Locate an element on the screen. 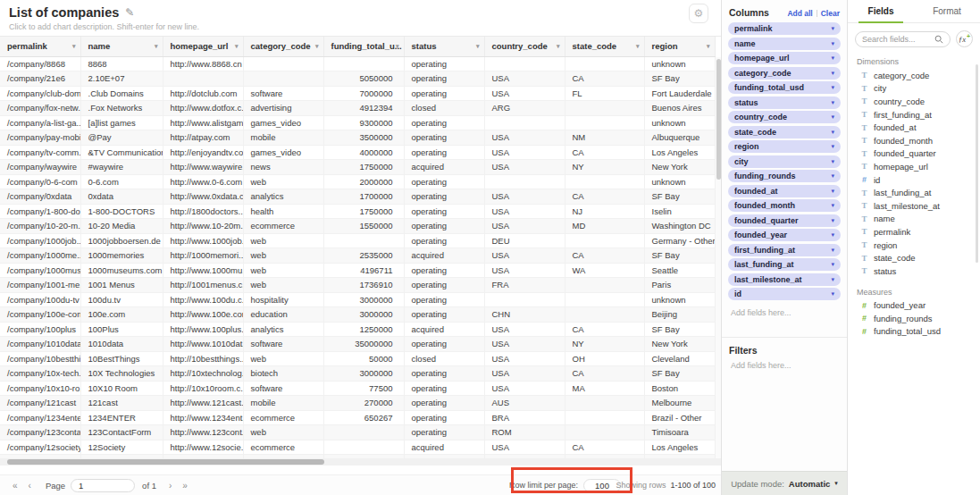 The height and width of the screenshot is (495, 980). table-cell: 10-20 Media is located at coordinates (121, 227).